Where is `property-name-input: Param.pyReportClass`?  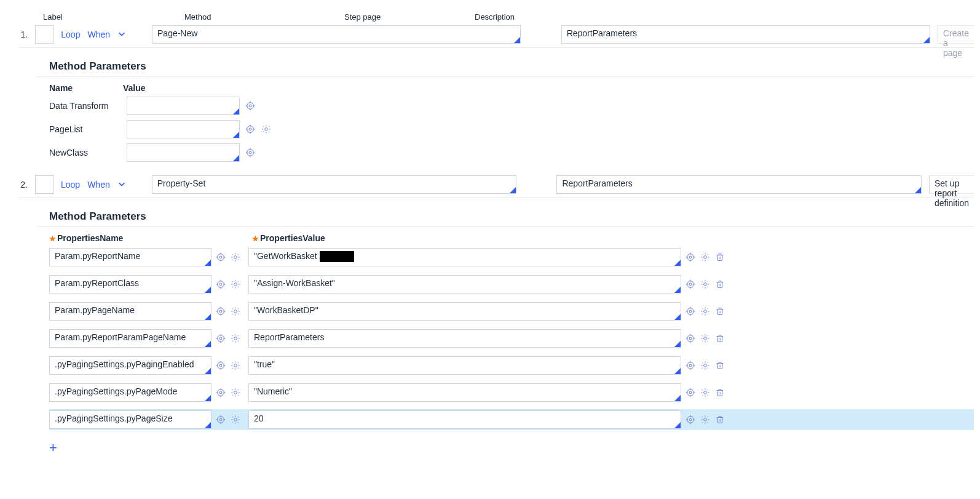 property-name-input: Param.pyReportClass is located at coordinates (130, 284).